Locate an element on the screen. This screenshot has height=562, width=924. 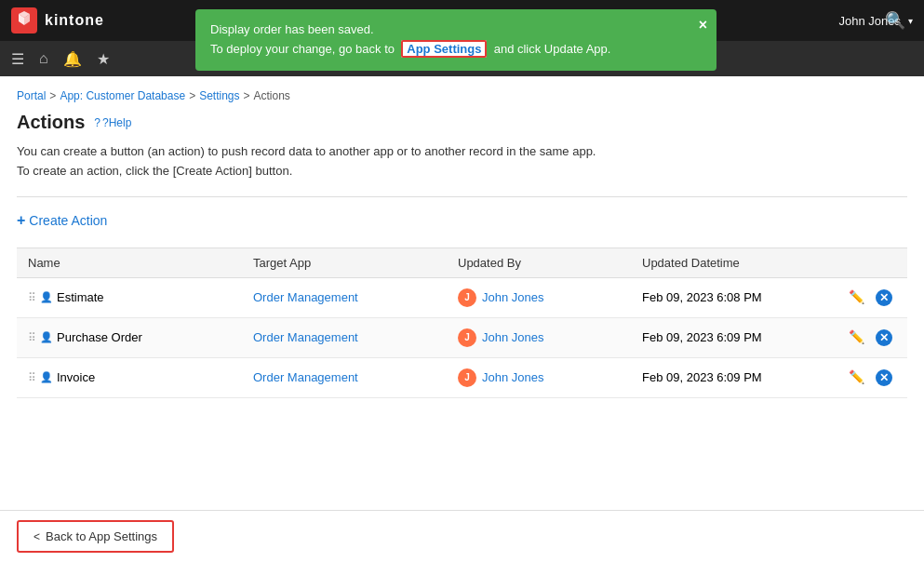
drag-handle-icon-1: ⠿ is located at coordinates (32, 338).